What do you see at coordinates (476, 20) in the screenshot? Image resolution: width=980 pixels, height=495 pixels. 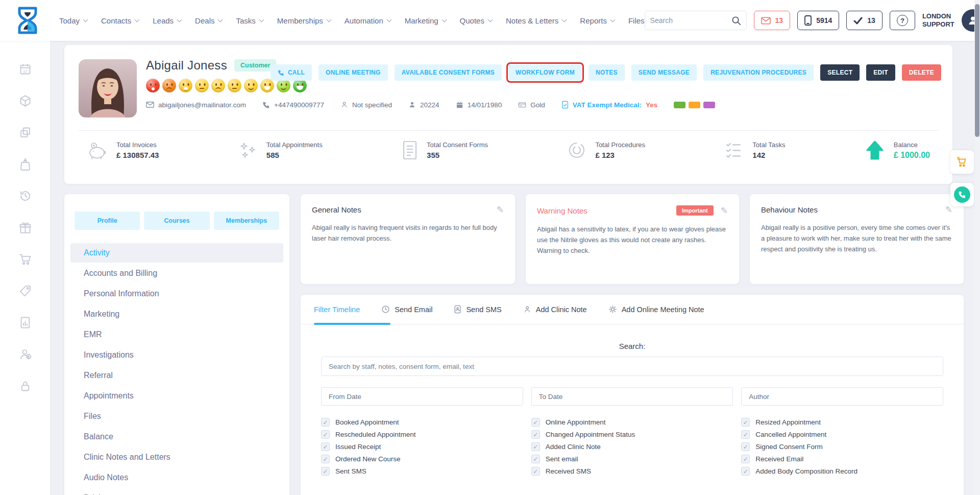 I see `nav-quotes: Quotes` at bounding box center [476, 20].